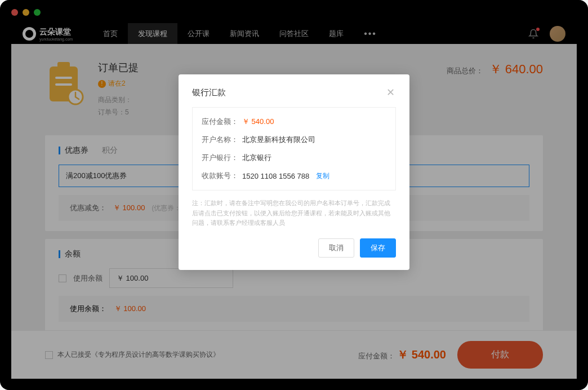 This screenshot has width=588, height=390. I want to click on modal-title: 银行汇款, so click(209, 92).